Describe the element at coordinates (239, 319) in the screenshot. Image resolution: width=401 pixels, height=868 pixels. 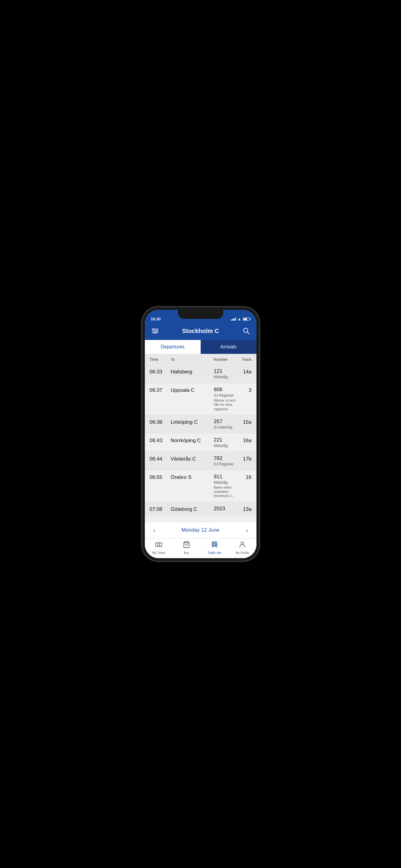
I see `wifi-icon: ▲` at that location.